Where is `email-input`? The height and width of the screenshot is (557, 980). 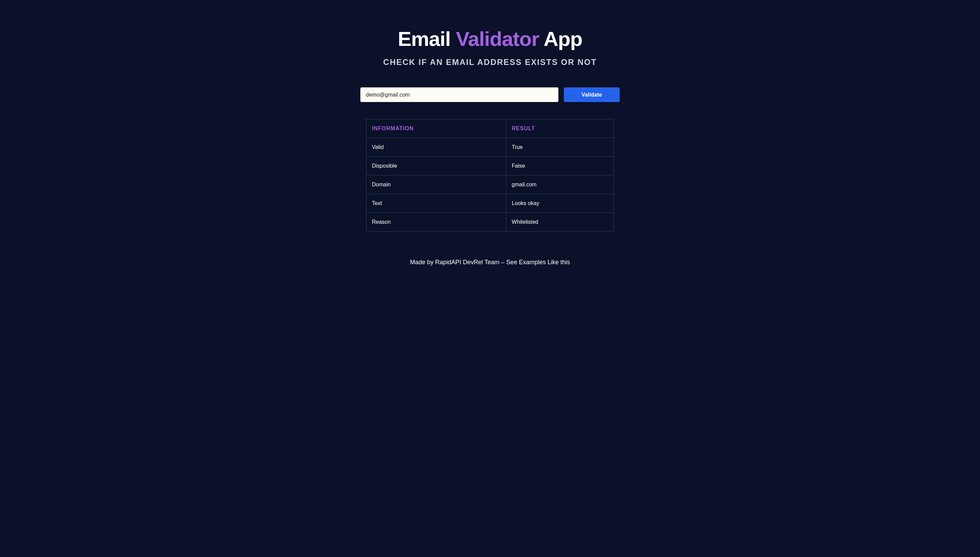 email-input is located at coordinates (459, 95).